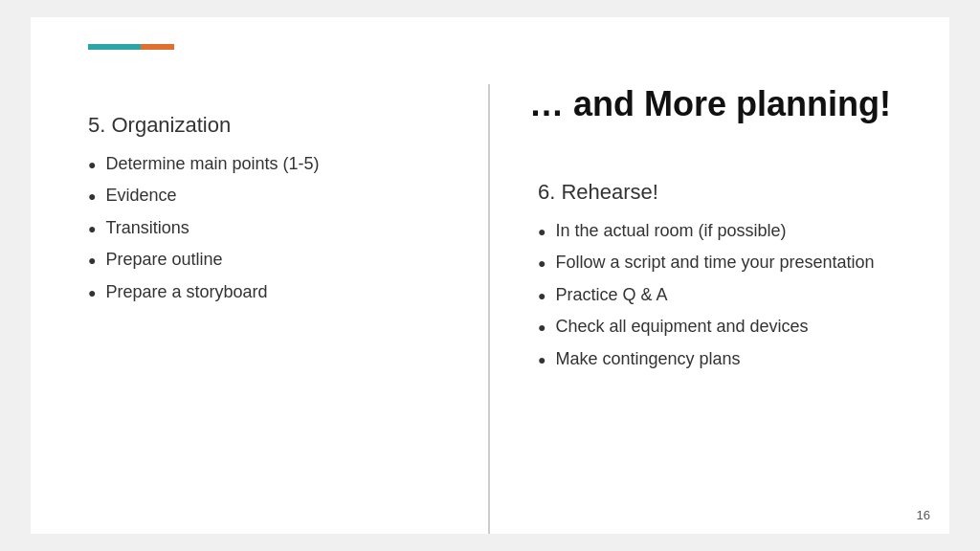 This screenshot has height=551, width=980. Describe the element at coordinates (269, 165) in the screenshot. I see `list-item: Determine main points (1-5)` at that location.